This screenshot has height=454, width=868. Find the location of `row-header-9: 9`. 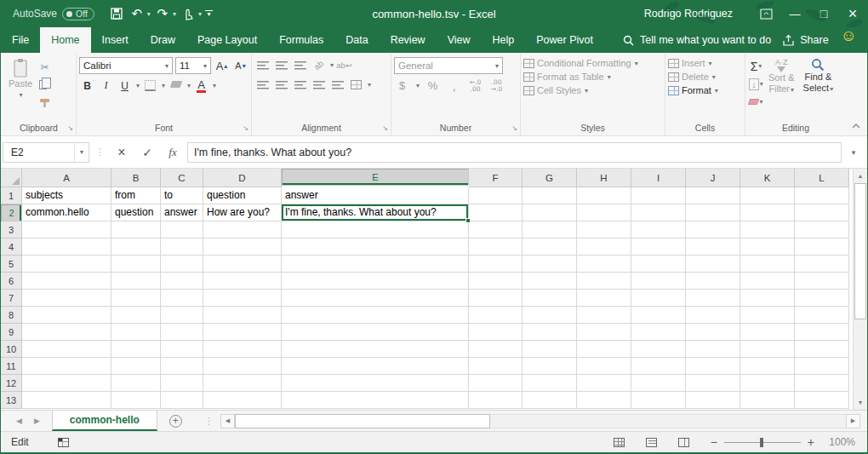

row-header-9: 9 is located at coordinates (12, 332).